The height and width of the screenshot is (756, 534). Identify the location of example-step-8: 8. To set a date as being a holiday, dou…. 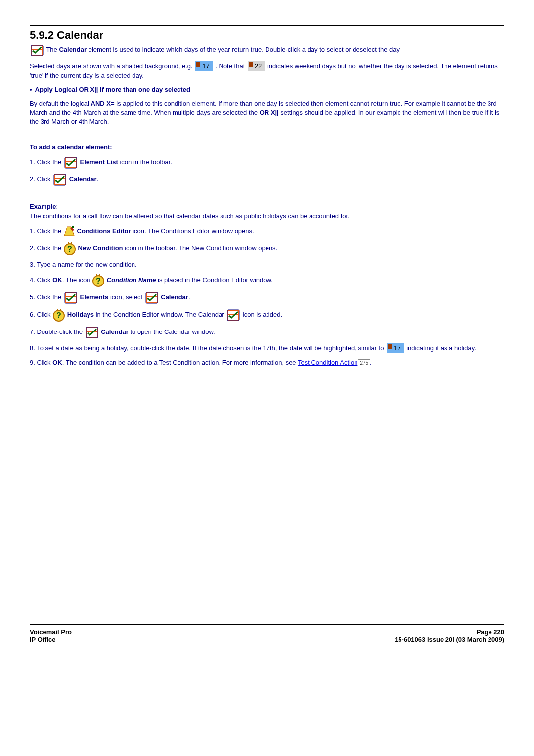
(267, 348).